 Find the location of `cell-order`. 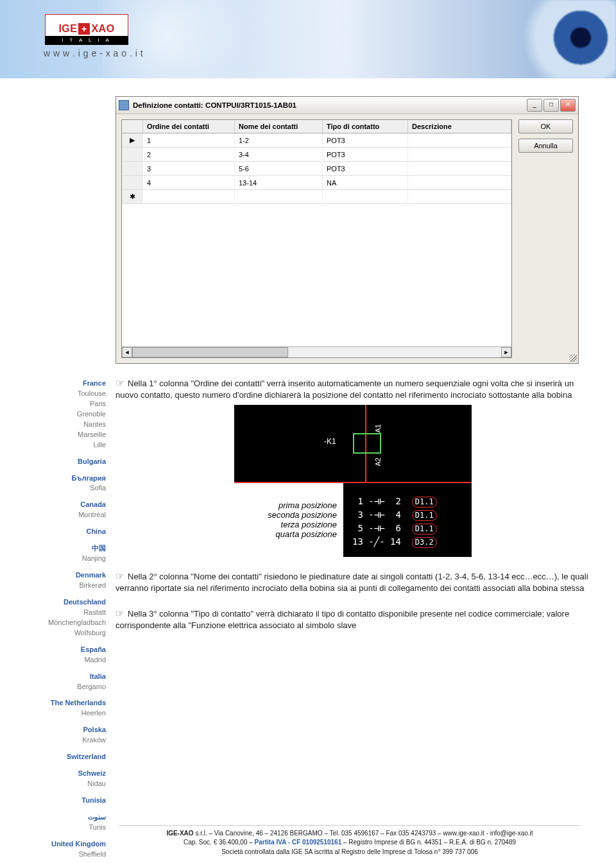

cell-order is located at coordinates (189, 196).